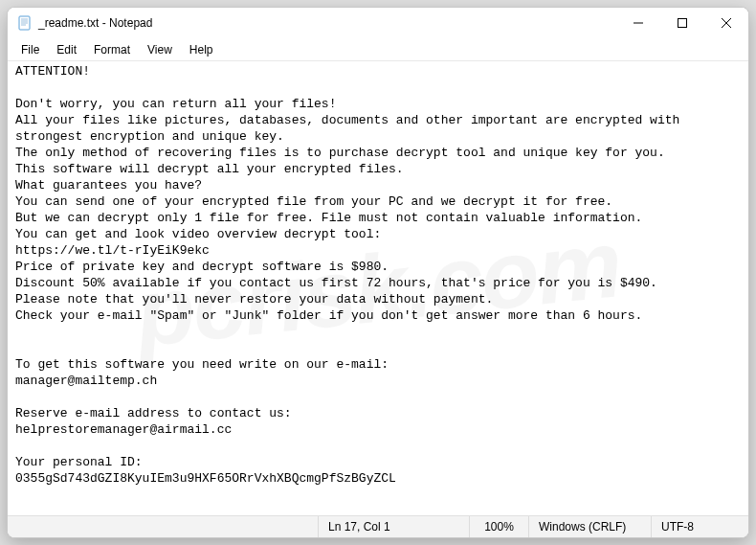 The width and height of the screenshot is (756, 545). What do you see at coordinates (638, 23) in the screenshot?
I see `minimize-button` at bounding box center [638, 23].